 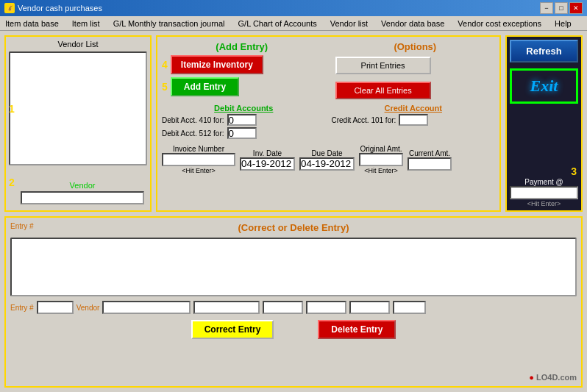 I want to click on bottom-fields-row: Entry # Vendor, so click(x=294, y=307).